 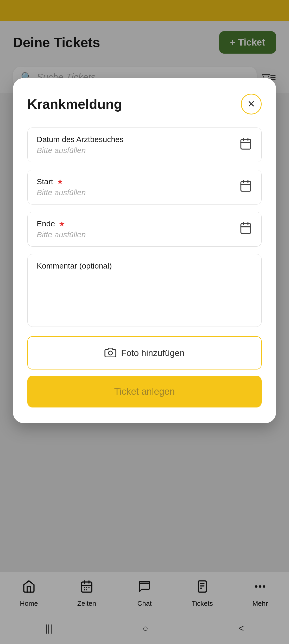 I want to click on ende-placeholder: Bitte ausfüllen, so click(x=61, y=235).